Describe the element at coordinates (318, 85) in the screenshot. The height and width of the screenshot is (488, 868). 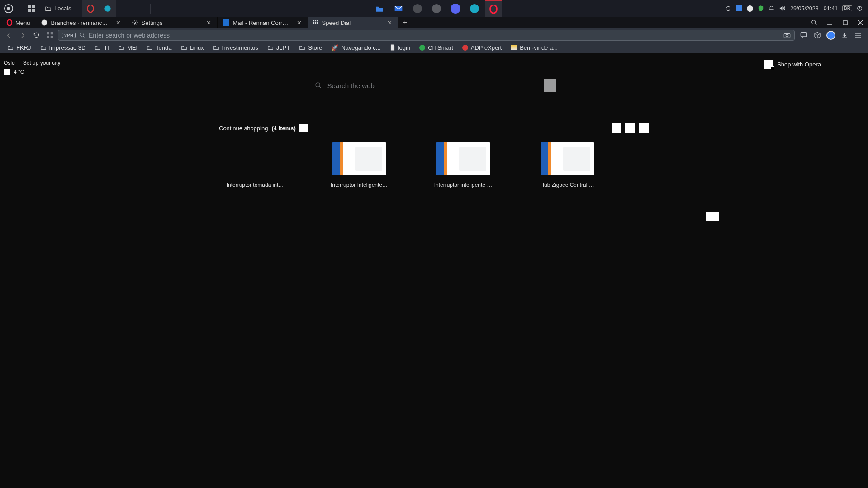
I see `search-icon` at that location.